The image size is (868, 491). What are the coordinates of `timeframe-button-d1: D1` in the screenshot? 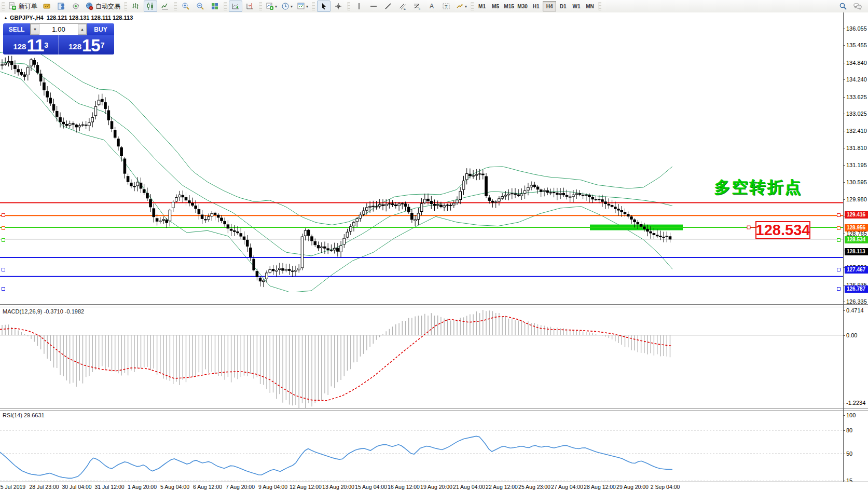 It's located at (563, 6).